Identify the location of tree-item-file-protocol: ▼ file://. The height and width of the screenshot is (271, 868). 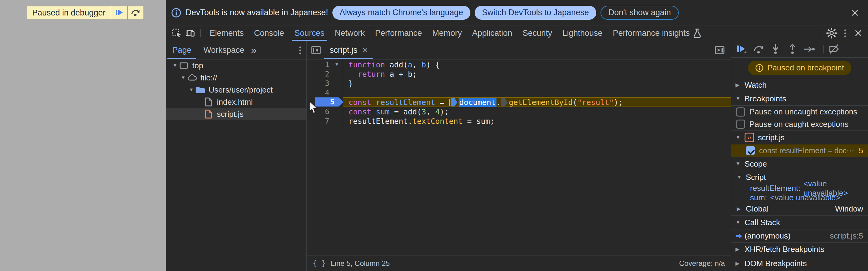
(236, 78).